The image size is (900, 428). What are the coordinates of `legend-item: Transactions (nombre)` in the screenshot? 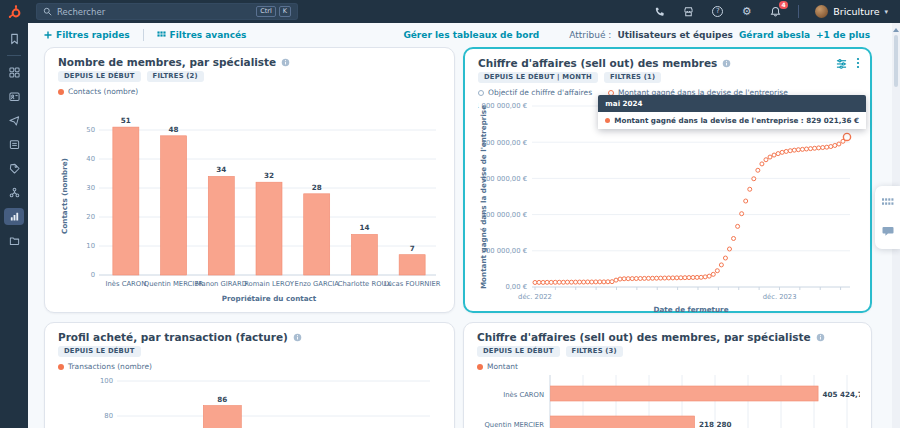 It's located at (105, 367).